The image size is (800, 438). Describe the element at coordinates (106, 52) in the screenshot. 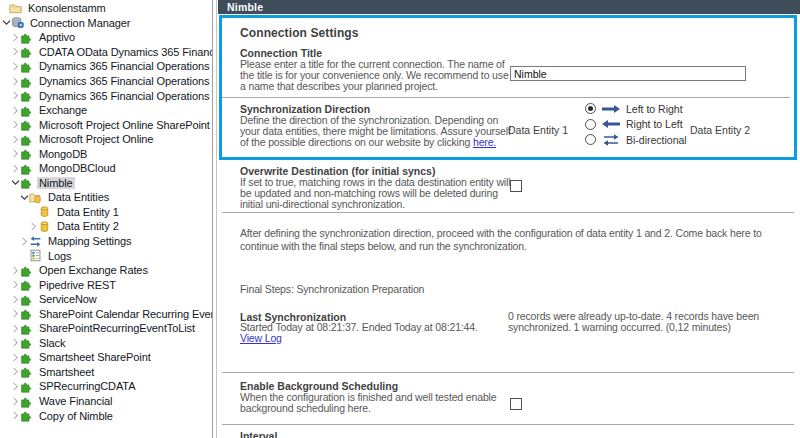

I see `tree-item-cdata-odata-dynamics-365-financial-op: CDATA OData Dynamics 365 Financial Op` at that location.